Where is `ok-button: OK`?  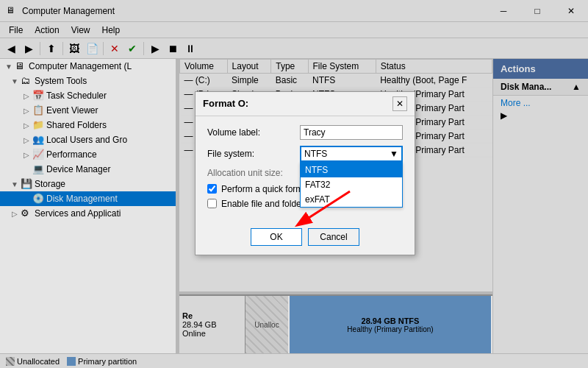 ok-button: OK is located at coordinates (276, 237).